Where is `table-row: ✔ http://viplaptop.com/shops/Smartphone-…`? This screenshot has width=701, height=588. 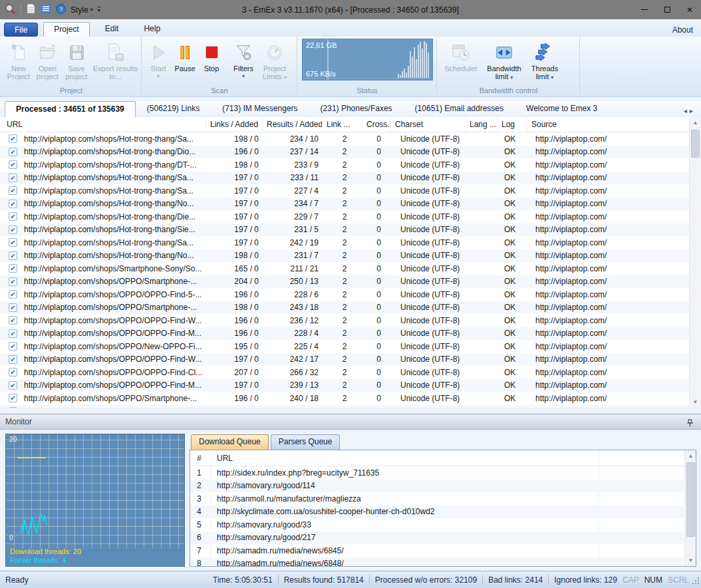
table-row: ✔ http://viplaptop.com/shops/Smartphone-… is located at coordinates (345, 269).